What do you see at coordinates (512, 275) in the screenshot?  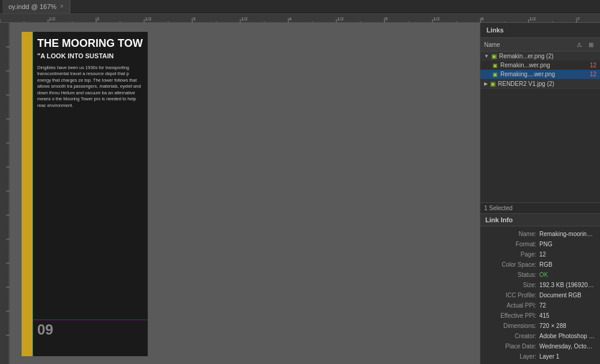 I see `info-label-status: Status:` at bounding box center [512, 275].